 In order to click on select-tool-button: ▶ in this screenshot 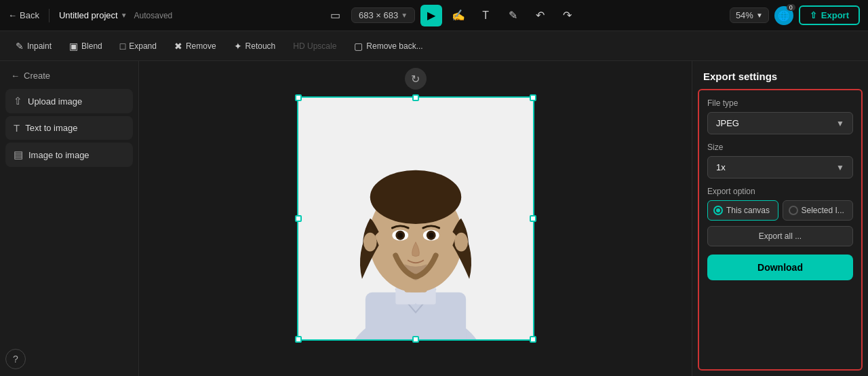, I will do `click(431, 16)`.